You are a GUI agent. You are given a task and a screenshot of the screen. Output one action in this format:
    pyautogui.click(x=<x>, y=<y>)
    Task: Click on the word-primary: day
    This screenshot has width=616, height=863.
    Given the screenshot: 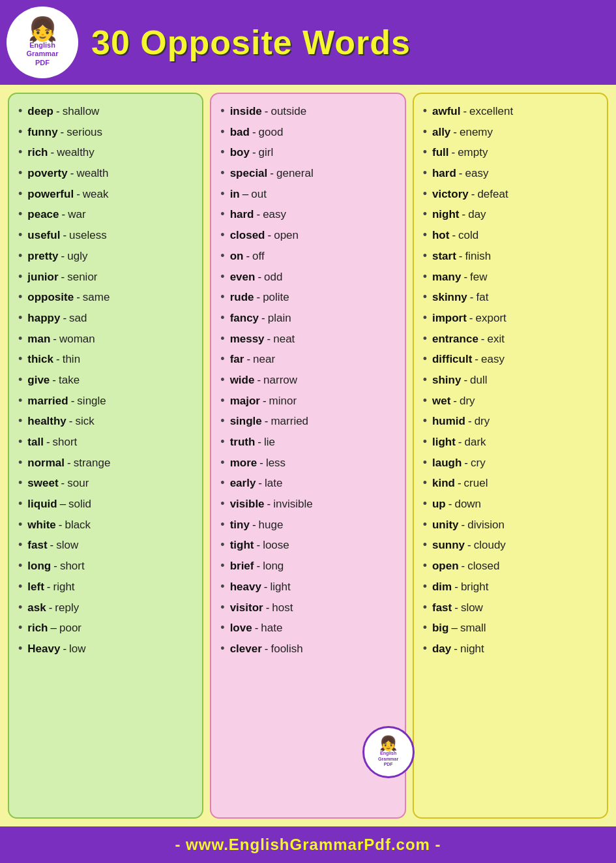 What is the action you would take?
    pyautogui.click(x=442, y=649)
    